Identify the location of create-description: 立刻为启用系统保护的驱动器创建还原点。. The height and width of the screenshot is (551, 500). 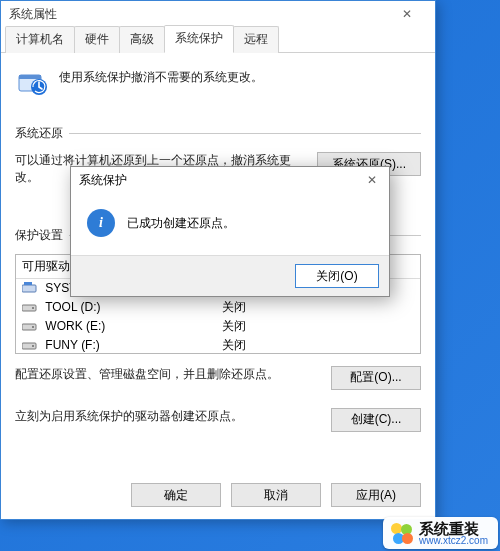
(169, 416).